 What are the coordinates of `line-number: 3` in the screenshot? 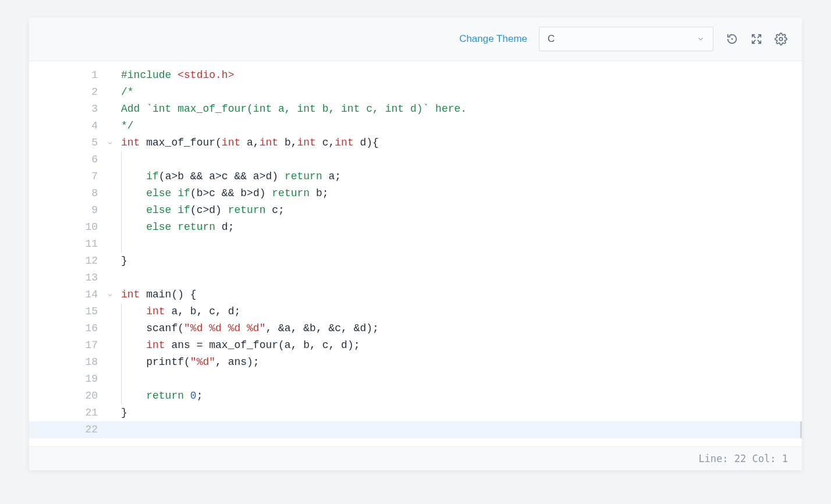 It's located at (66, 109).